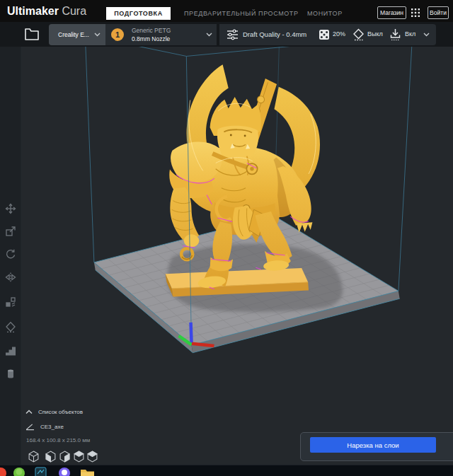 The image size is (453, 476). I want to click on header-bar: Ultimaker Cura ПОДГОТОВКА ПРЕДВАРИТЕЛЬНЫ…, so click(226, 11).